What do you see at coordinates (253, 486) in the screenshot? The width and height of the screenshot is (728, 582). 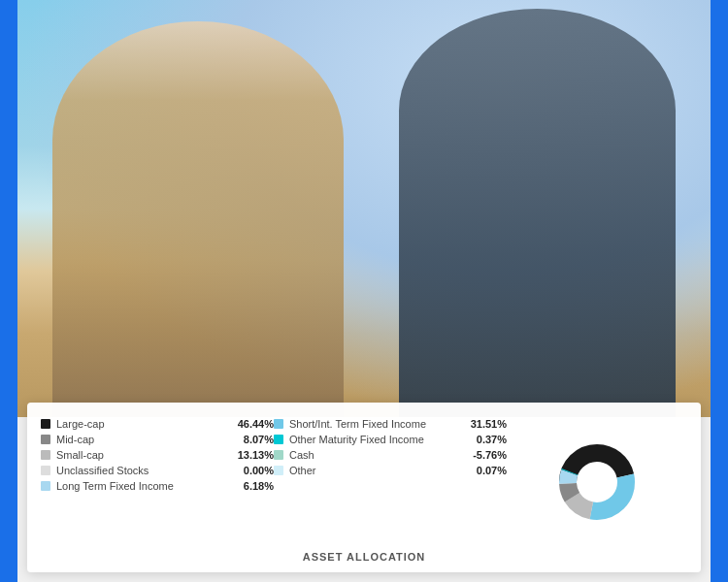 I see `longterm-value: 6.18%` at bounding box center [253, 486].